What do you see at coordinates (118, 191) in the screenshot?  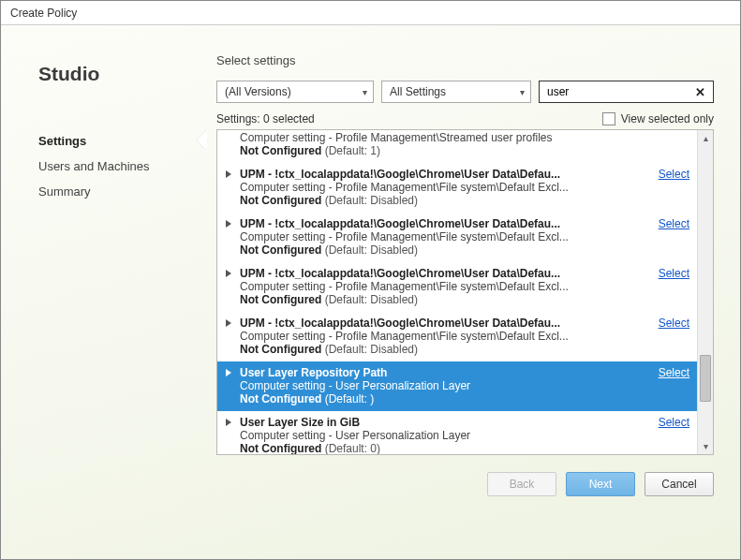 I see `step-summary: Summary` at bounding box center [118, 191].